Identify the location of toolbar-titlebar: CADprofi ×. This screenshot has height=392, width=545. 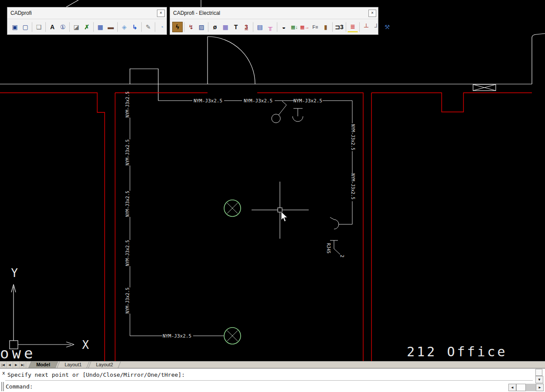
(87, 13).